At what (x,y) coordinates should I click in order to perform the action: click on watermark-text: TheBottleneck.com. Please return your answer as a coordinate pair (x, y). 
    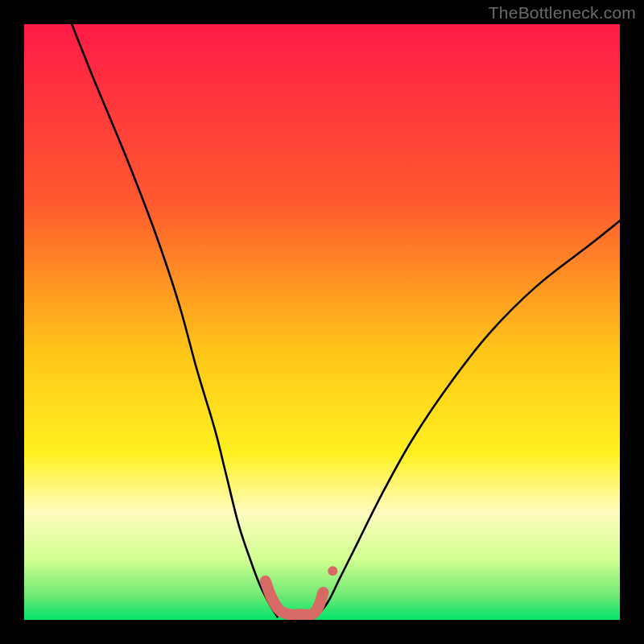
    Looking at the image, I should click on (562, 13).